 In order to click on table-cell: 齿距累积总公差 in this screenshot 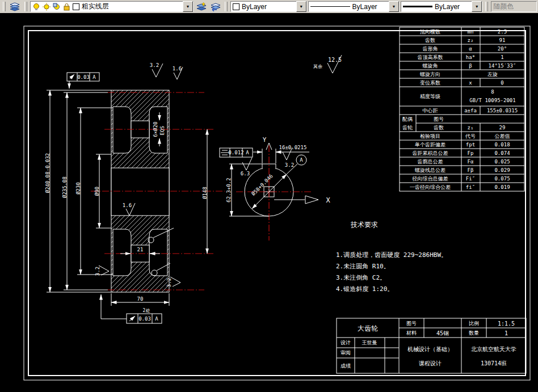, I will do `click(430, 153)`.